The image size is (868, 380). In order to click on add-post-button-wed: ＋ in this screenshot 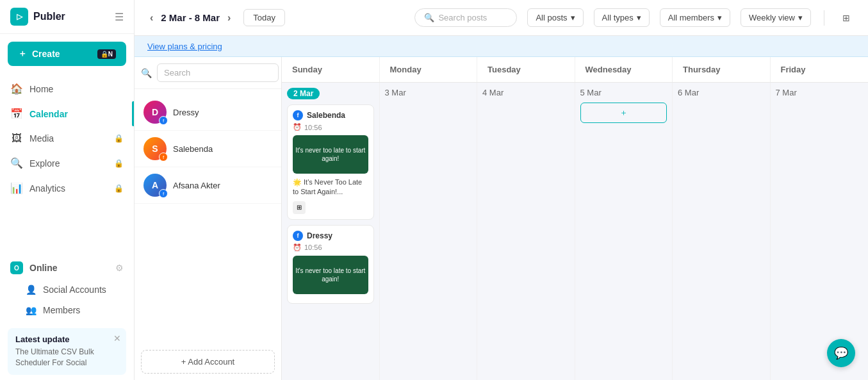, I will do `click(624, 113)`.